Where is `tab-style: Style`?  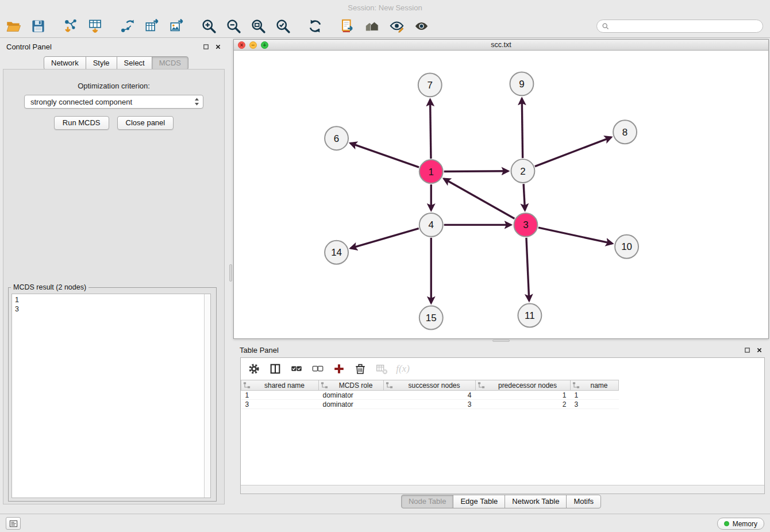
tab-style: Style is located at coordinates (101, 63).